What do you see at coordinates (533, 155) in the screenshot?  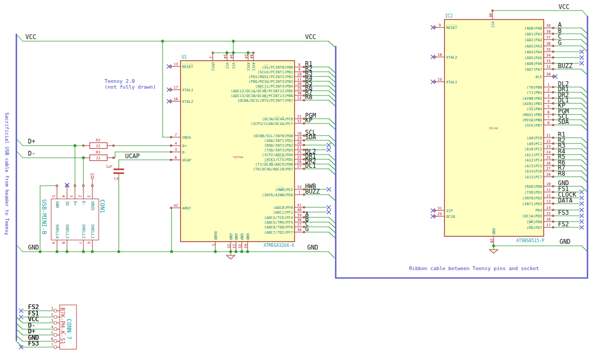 I see `ic2-pin-name: (A11)PC3` at bounding box center [533, 155].